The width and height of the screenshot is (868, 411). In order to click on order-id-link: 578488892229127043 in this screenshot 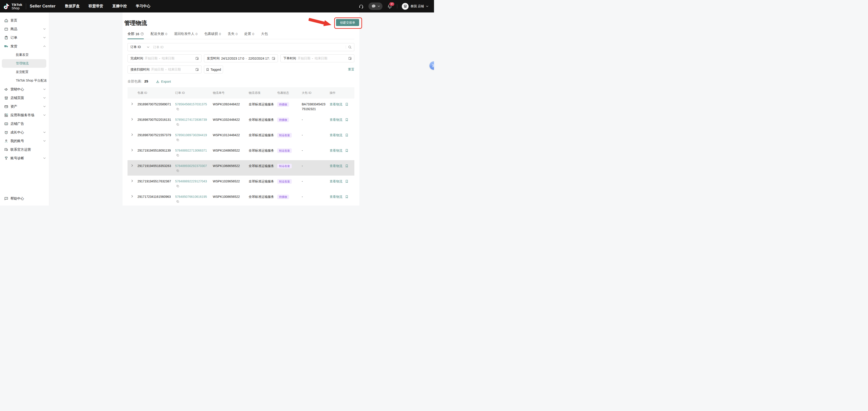, I will do `click(191, 181)`.